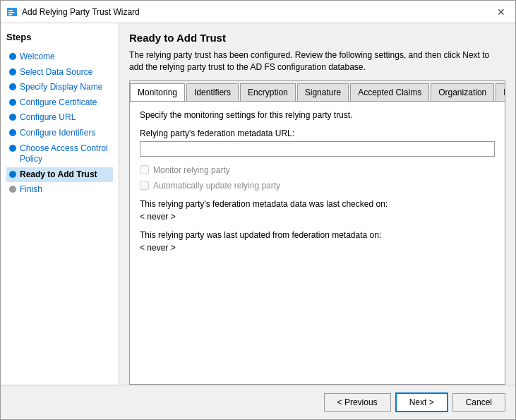 Image resolution: width=516 pixels, height=420 pixels. I want to click on auto-update-checkbox-label: Automatically update relying party, so click(217, 186).